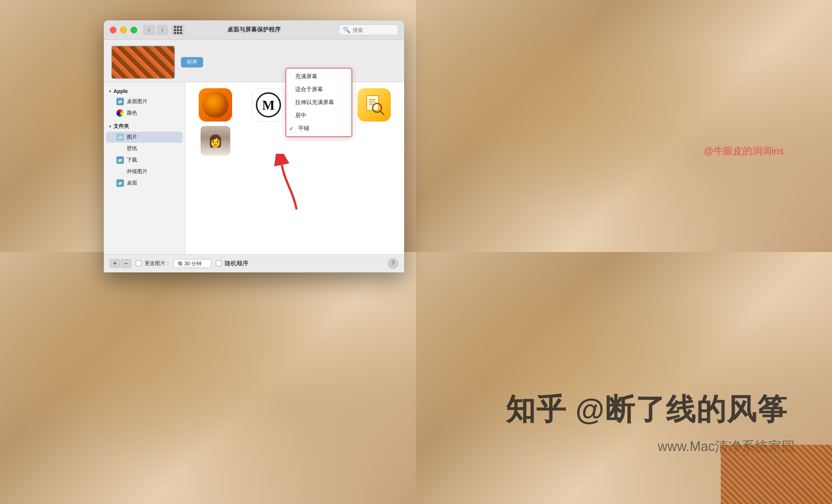 Image resolution: width=832 pixels, height=504 pixels. What do you see at coordinates (192, 263) in the screenshot?
I see `interval-select-wrapper: 每 30 分钟 每 1 小时 每天` at bounding box center [192, 263].